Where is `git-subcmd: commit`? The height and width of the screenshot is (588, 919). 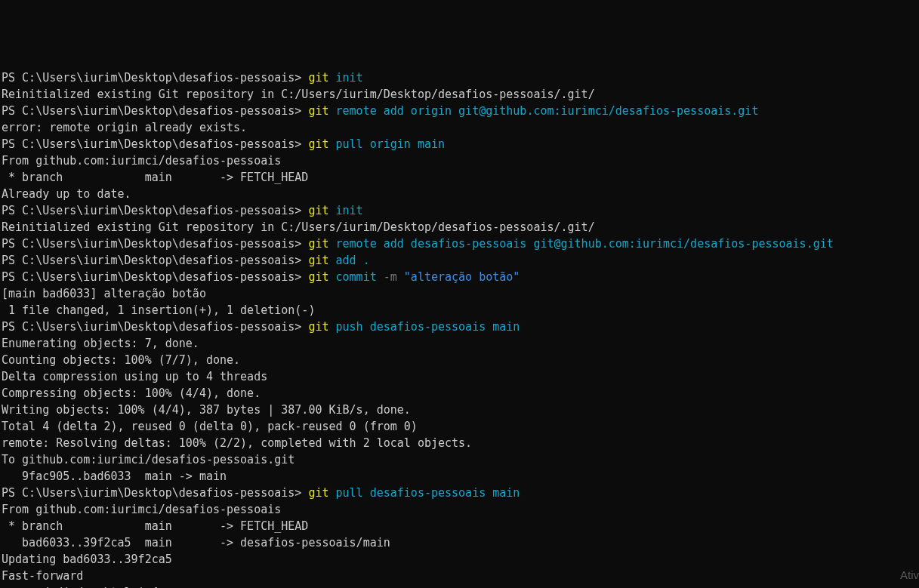 git-subcmd: commit is located at coordinates (356, 277).